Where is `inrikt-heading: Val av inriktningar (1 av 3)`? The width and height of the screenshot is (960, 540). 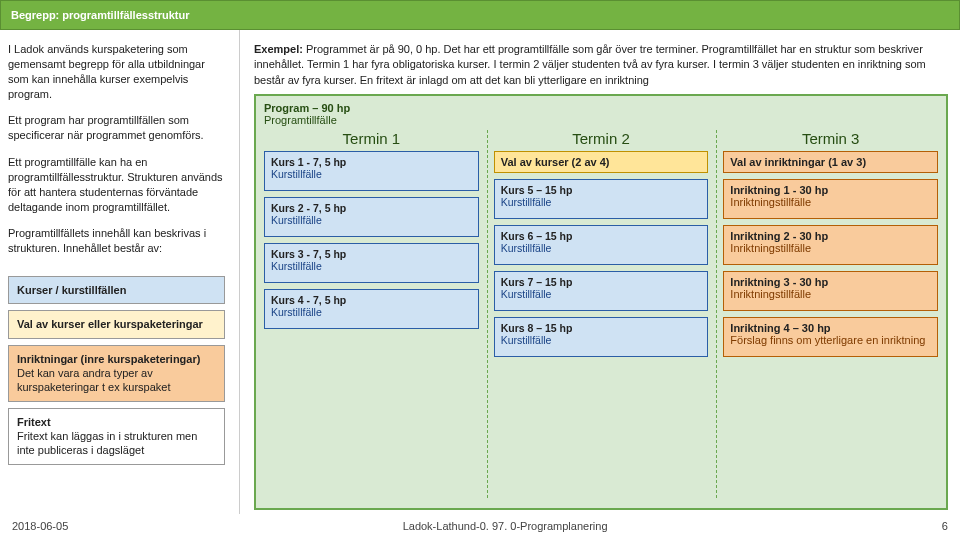
inrikt-heading: Val av inriktningar (1 av 3) is located at coordinates (830, 162).